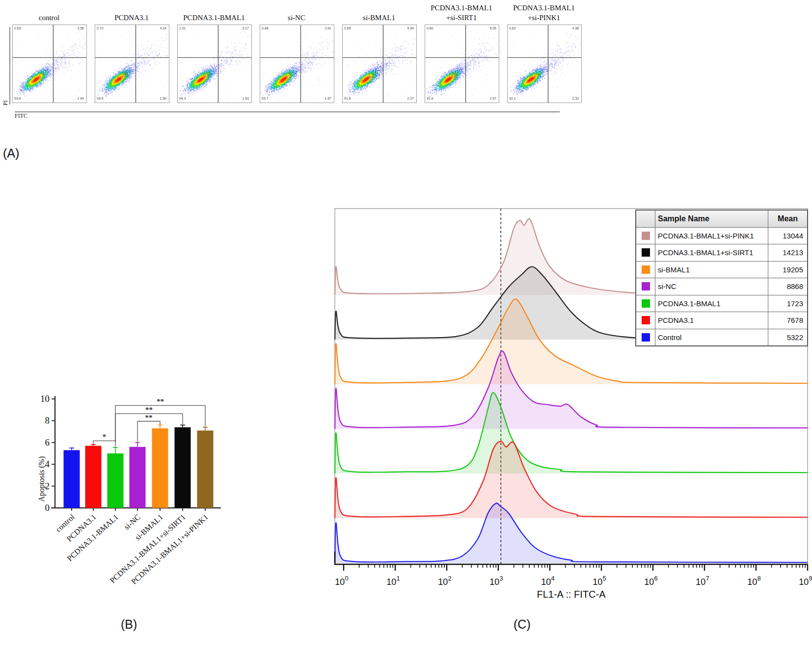  I want to click on quadrant-percentage-tl: 0.80, so click(430, 28).